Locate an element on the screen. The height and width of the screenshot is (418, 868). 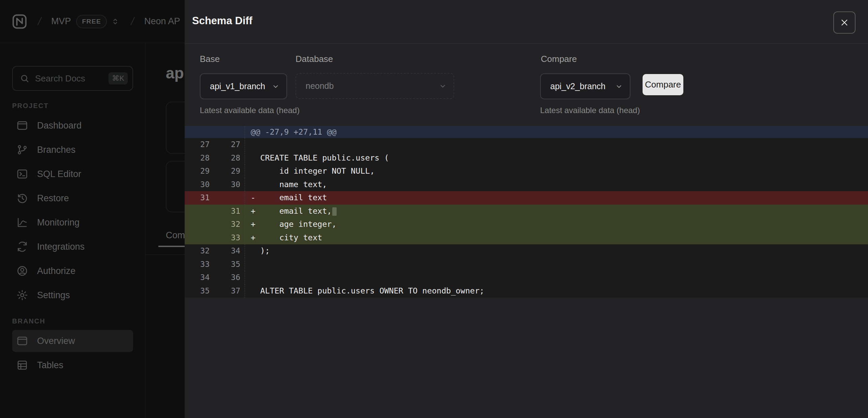
diff-code-line: id integer NOT NULL, is located at coordinates (556, 171).